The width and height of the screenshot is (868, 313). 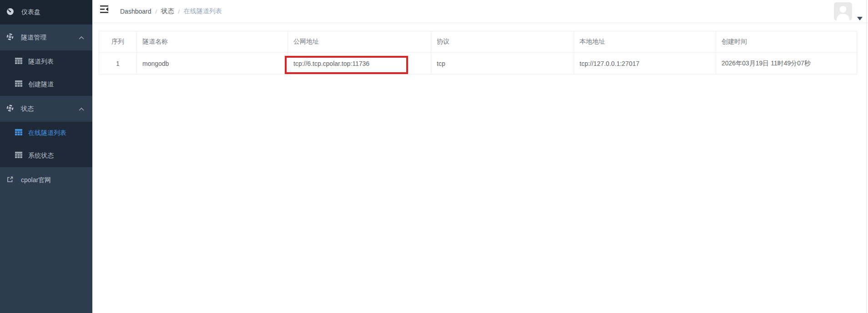 I want to click on sidebar-item-label: cpolar官网, so click(x=36, y=180).